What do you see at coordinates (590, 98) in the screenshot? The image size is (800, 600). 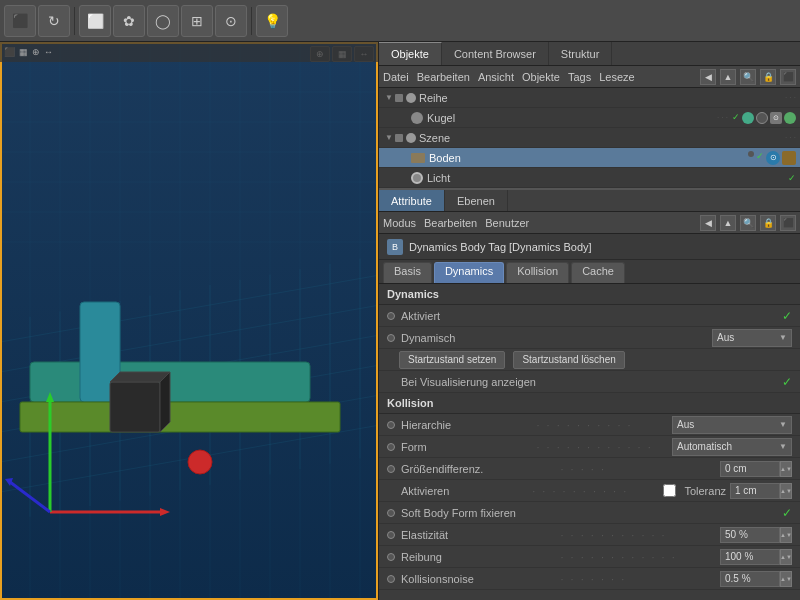 I see `tree-row-reihe: ▼ Reihe · · ·` at bounding box center [590, 98].